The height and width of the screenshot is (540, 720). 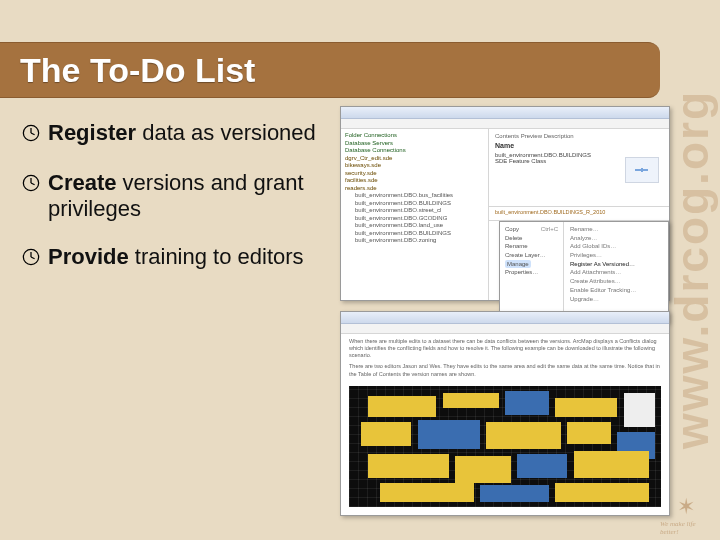 What do you see at coordinates (686, 507) in the screenshot?
I see `logo-mark-icon: ✶` at bounding box center [686, 507].